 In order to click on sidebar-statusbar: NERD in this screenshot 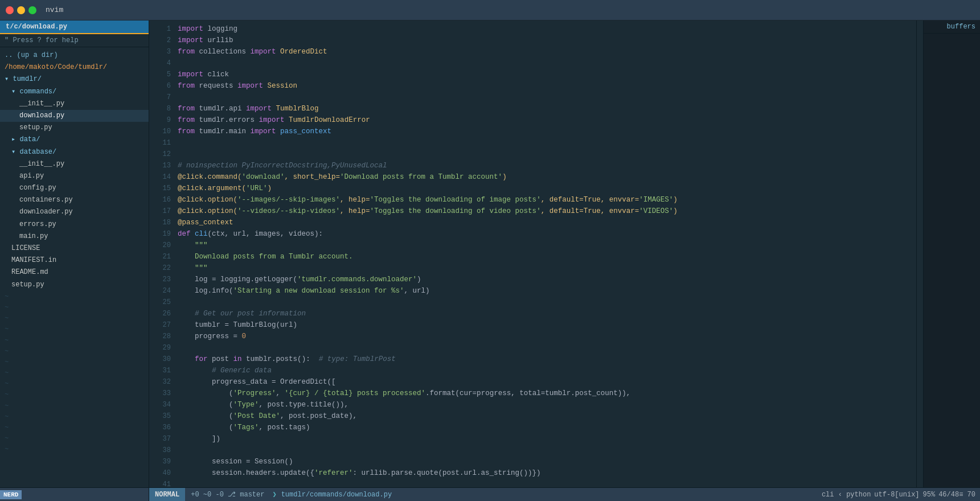, I will do `click(74, 494)`.